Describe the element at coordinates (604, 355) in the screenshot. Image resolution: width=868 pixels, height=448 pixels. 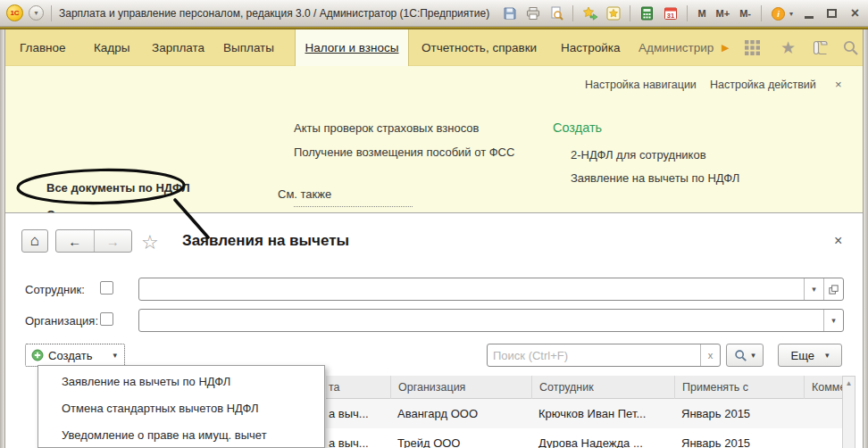
I see `search-field: x` at that location.